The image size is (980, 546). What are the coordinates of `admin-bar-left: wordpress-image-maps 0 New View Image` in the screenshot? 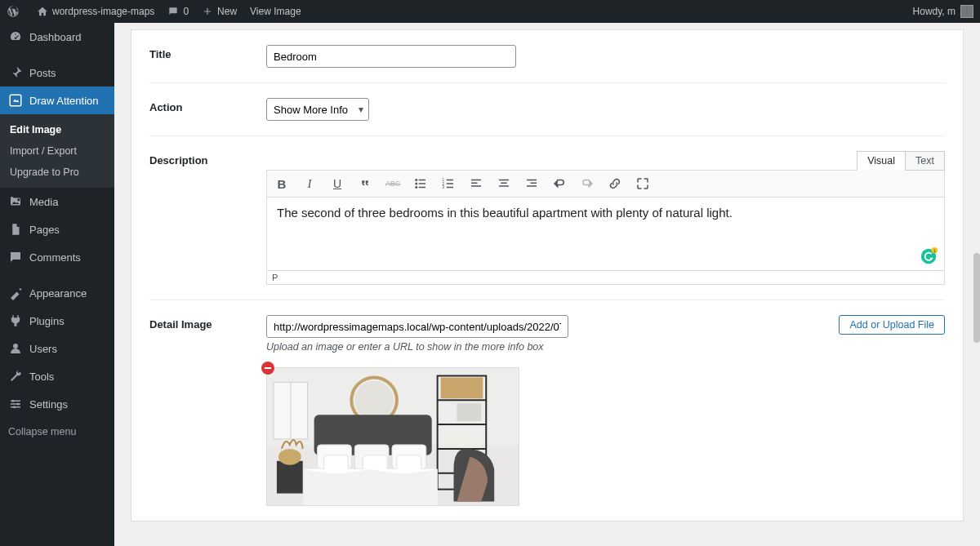 It's located at (154, 11).